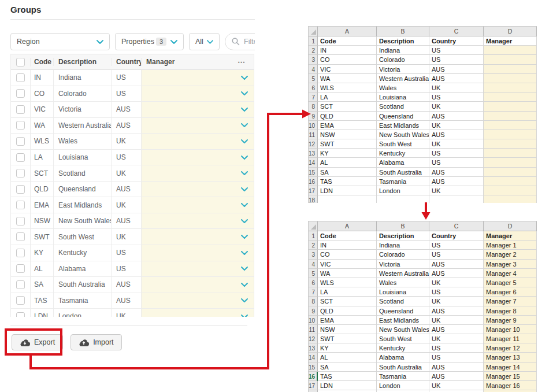 The width and height of the screenshot is (538, 392). I want to click on scope-dropdown: All, so click(205, 42).